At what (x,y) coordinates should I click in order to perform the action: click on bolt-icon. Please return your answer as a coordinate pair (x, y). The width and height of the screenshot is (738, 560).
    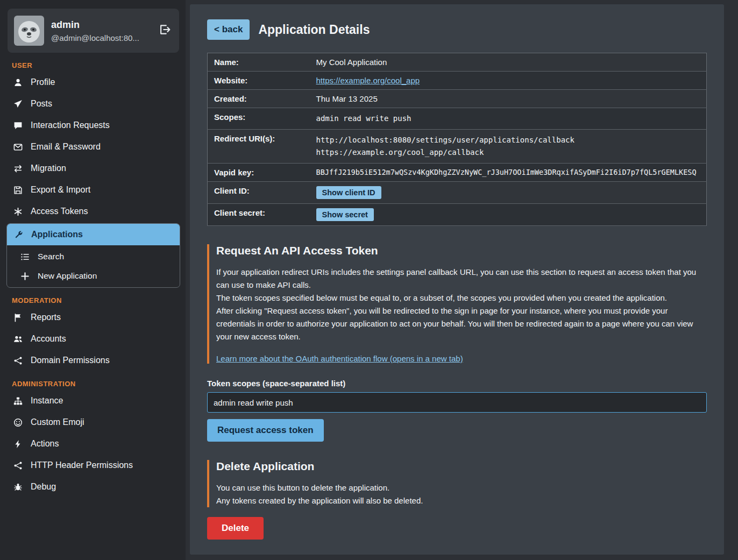
    Looking at the image, I should click on (18, 444).